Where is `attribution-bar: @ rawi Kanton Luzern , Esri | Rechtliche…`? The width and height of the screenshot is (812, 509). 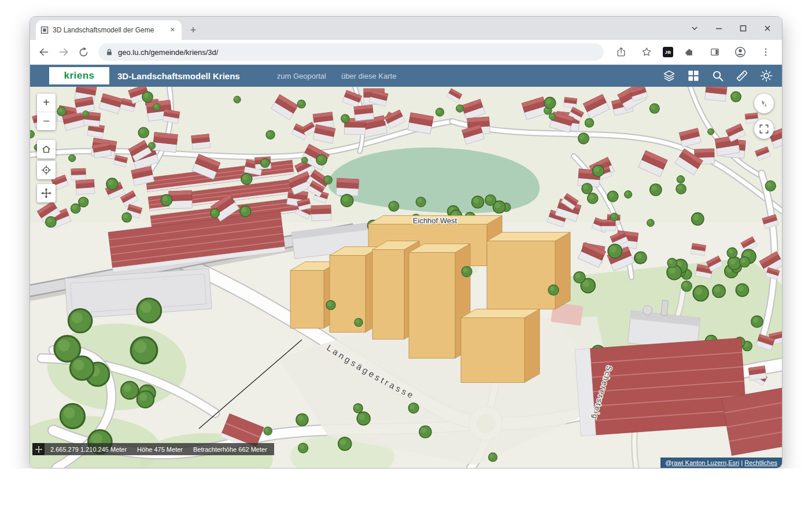 attribution-bar: @ rawi Kanton Luzern , Esri | Rechtliche… is located at coordinates (721, 463).